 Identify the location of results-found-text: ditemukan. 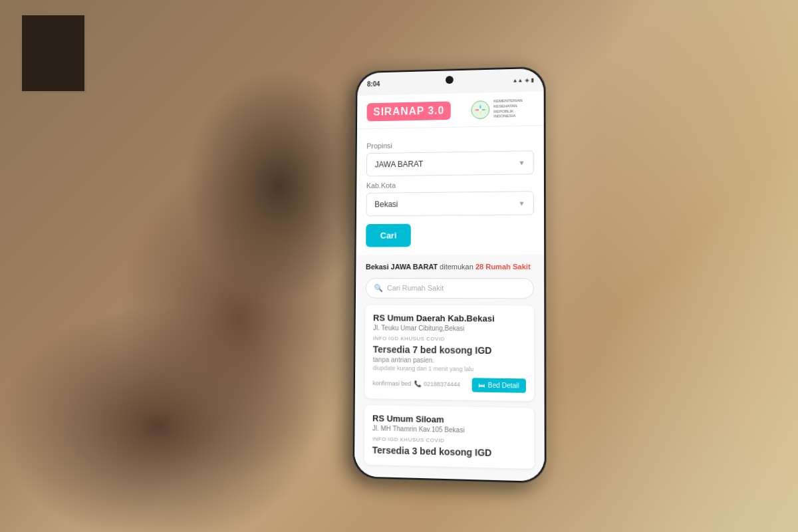
(458, 267).